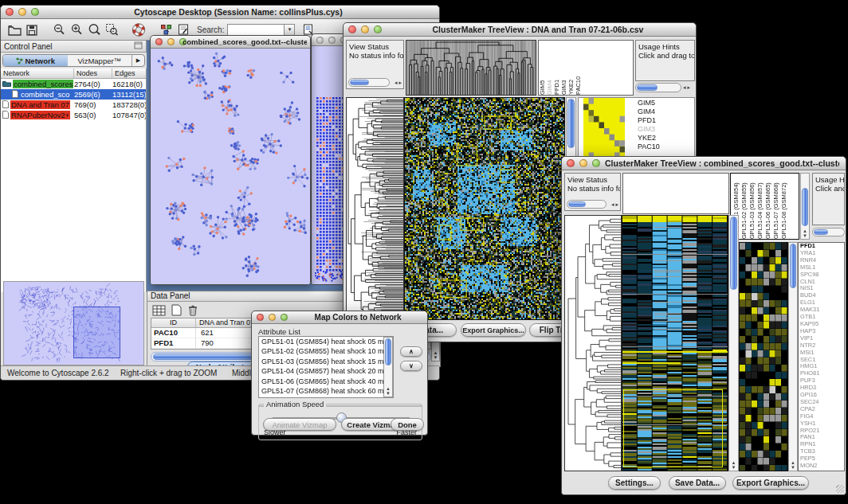 The width and height of the screenshot is (848, 504). I want to click on tv2-heatmap-vscrollbar: ▲▼, so click(733, 343).